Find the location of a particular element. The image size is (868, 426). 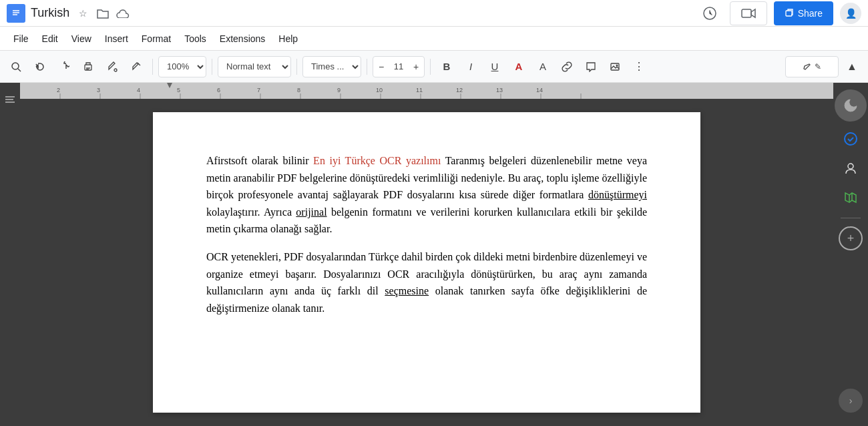

text-color-button: A is located at coordinates (519, 67).